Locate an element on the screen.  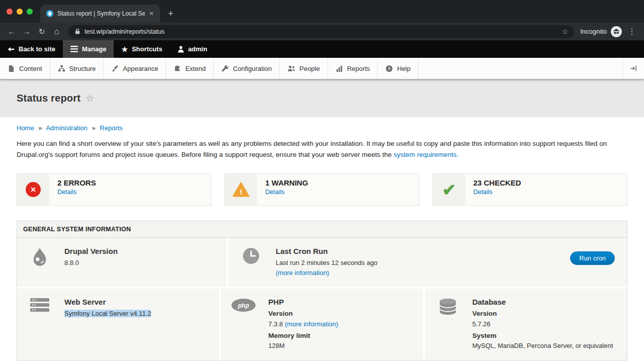
admin-menu-item-extend: Extend is located at coordinates (190, 68).